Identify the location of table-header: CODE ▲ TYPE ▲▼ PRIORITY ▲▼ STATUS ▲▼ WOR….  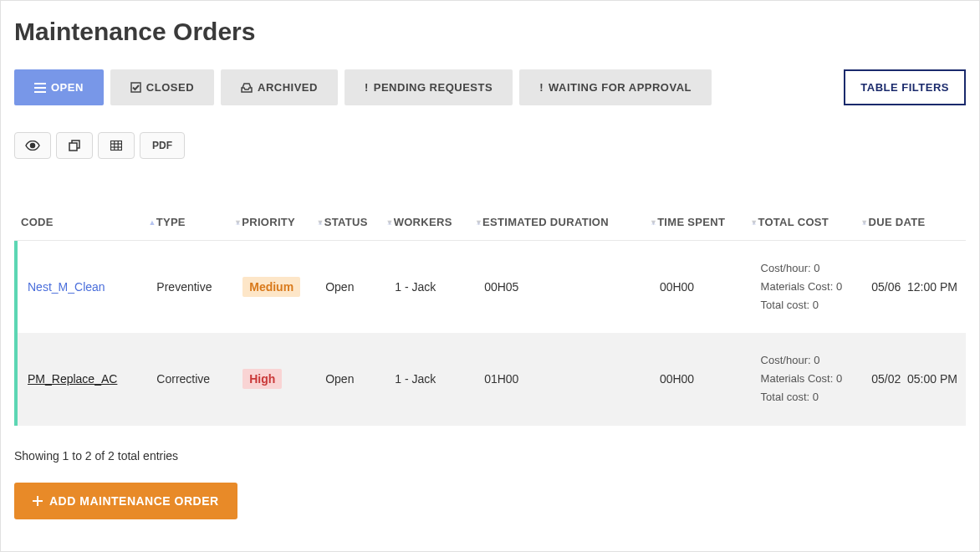
(490, 224).